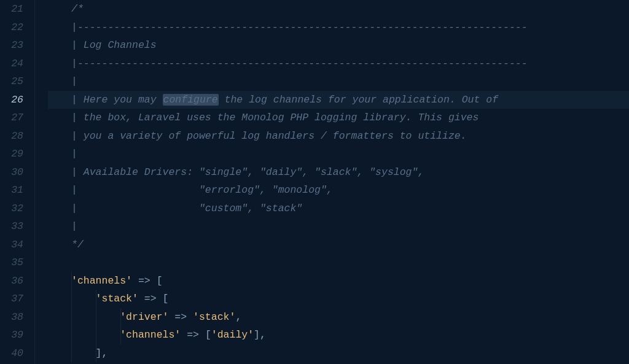 Image resolution: width=629 pixels, height=364 pixels. Describe the element at coordinates (12, 227) in the screenshot. I see `line-number: 33` at that location.